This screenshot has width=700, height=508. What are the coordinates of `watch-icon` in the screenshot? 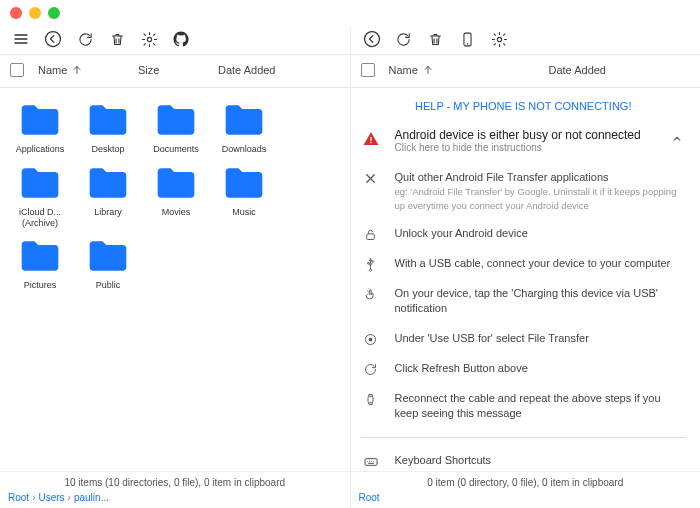 It's located at (371, 399).